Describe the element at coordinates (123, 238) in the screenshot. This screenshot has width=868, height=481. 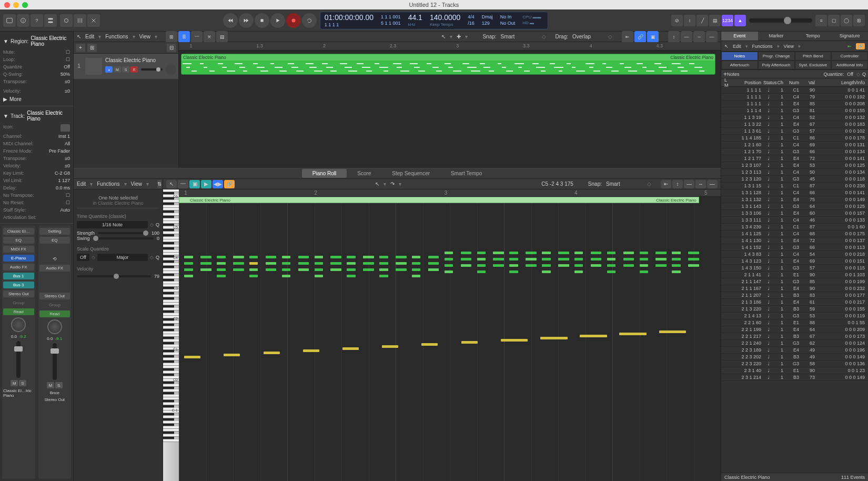
I see `swing-slider` at that location.